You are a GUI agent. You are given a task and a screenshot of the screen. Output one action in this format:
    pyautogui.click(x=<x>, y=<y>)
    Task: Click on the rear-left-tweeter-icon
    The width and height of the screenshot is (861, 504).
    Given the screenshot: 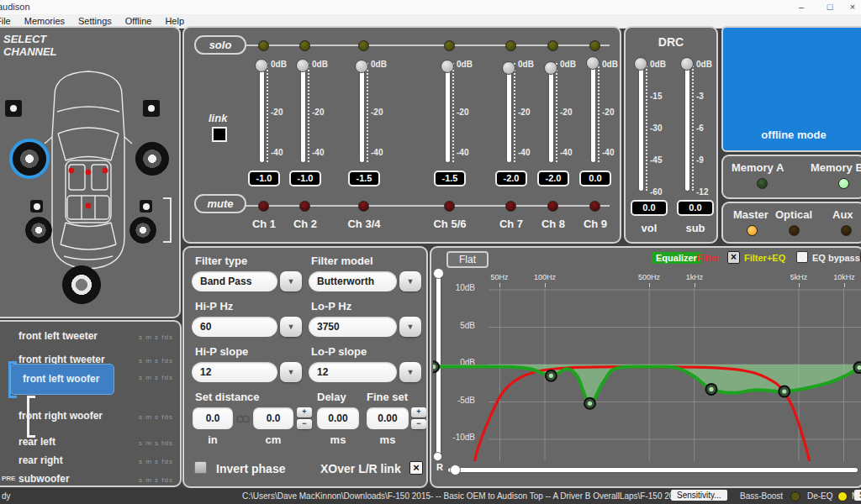 What is the action you would take?
    pyautogui.click(x=37, y=207)
    